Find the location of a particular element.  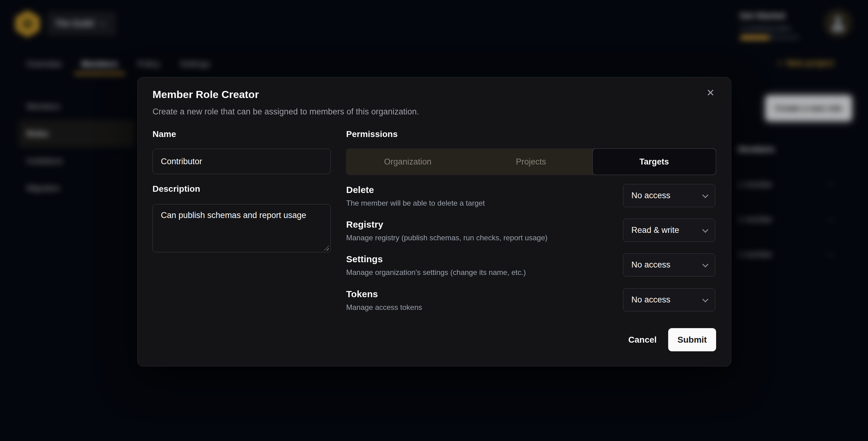

submit-button: Submit is located at coordinates (692, 340).